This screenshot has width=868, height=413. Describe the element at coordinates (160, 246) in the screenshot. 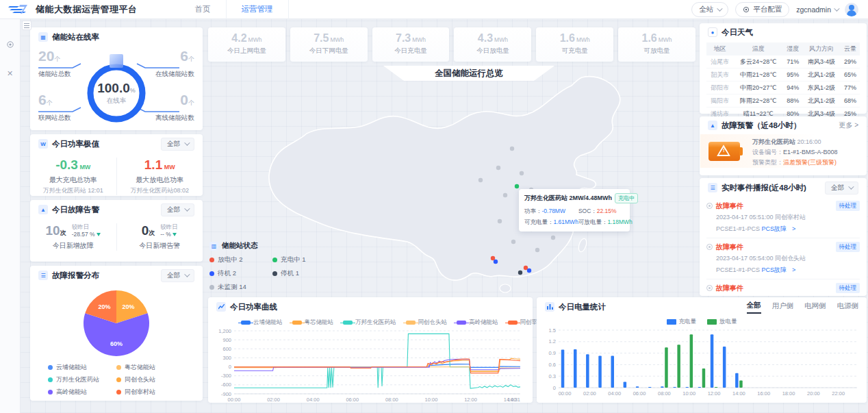

I see `alarm-label: 今日新增告警` at that location.